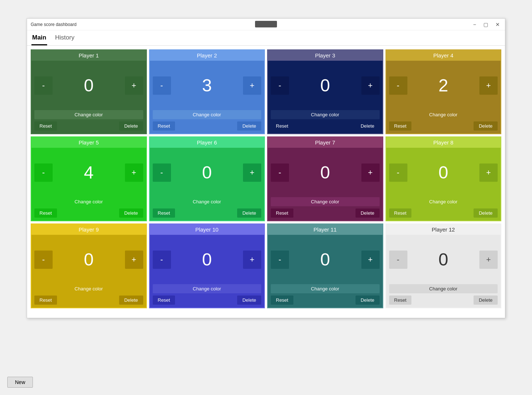 The image size is (532, 395). What do you see at coordinates (486, 213) in the screenshot?
I see `delete-button-8: Delete` at bounding box center [486, 213].